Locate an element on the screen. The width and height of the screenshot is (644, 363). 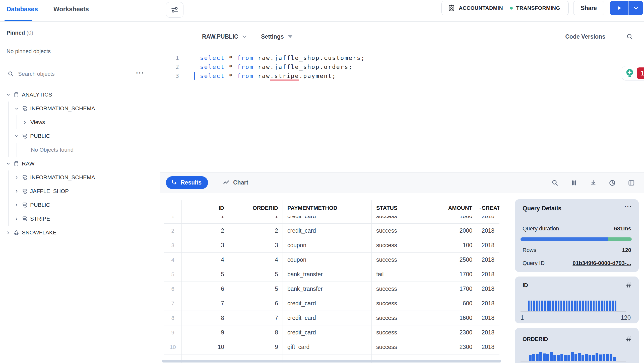
column-header-id: ID is located at coordinates (205, 208).